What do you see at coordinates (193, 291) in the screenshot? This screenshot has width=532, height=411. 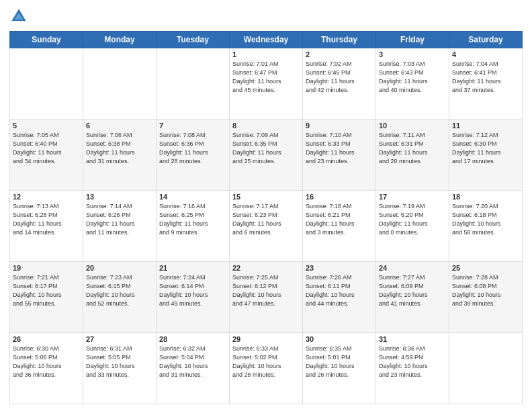 I see `day-info: Sunrise: 7:24 AM Sunset: 6:14 PM Dayligh…` at bounding box center [193, 291].